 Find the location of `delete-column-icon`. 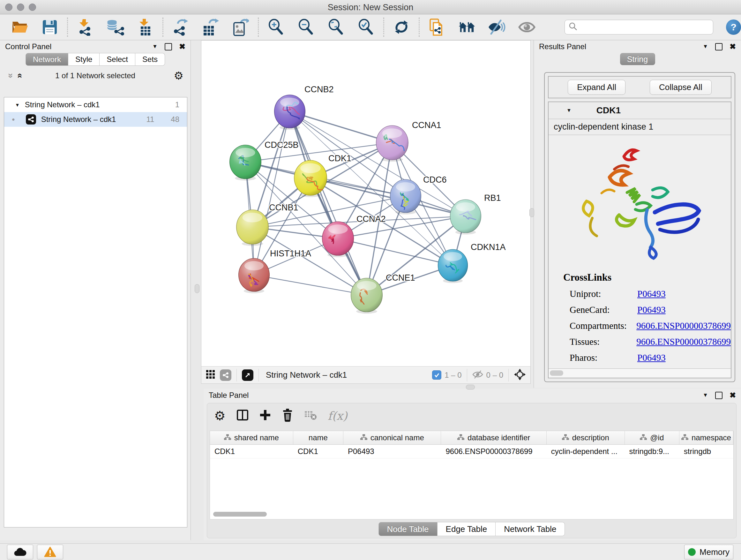

delete-column-icon is located at coordinates (287, 416).